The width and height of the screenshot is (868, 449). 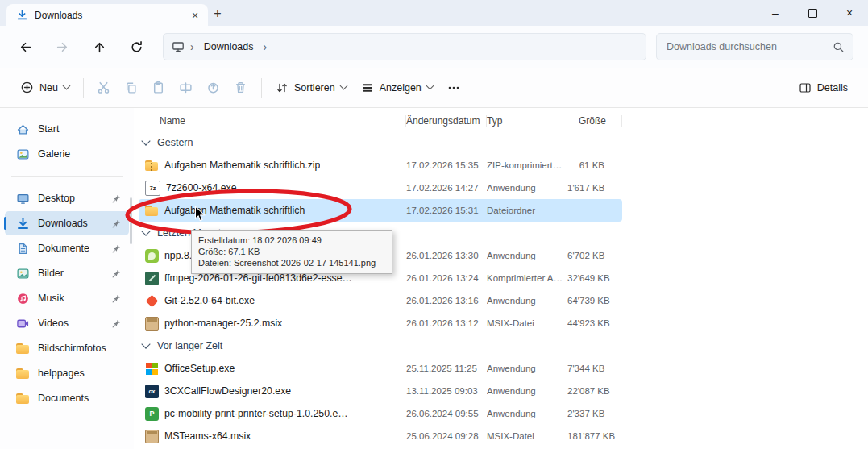 I want to click on file-date: 26.06.2024 09:55, so click(x=446, y=414).